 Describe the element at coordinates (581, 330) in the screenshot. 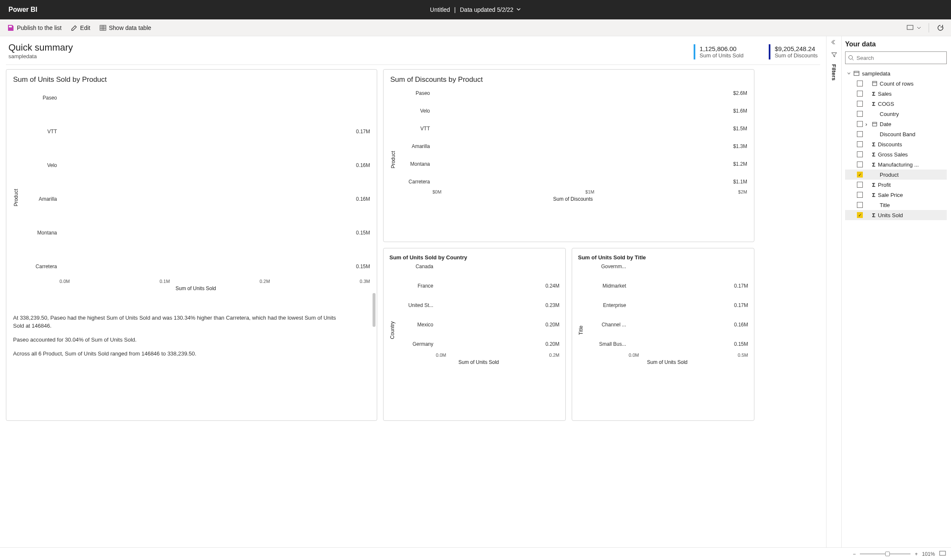

I see `y-axis-label: Title` at that location.